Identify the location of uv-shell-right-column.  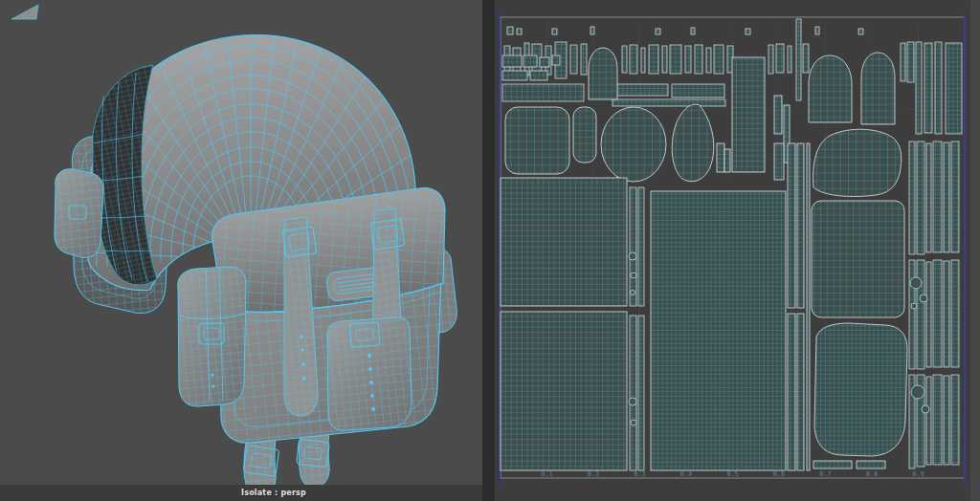
(934, 305).